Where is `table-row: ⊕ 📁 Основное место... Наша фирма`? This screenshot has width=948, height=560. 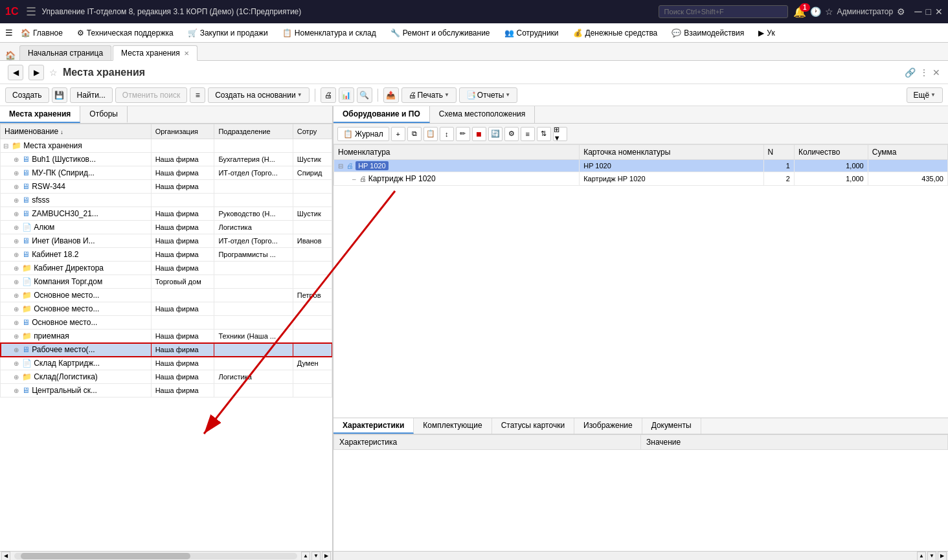 table-row: ⊕ 📁 Основное место... Наша фирма is located at coordinates (166, 309).